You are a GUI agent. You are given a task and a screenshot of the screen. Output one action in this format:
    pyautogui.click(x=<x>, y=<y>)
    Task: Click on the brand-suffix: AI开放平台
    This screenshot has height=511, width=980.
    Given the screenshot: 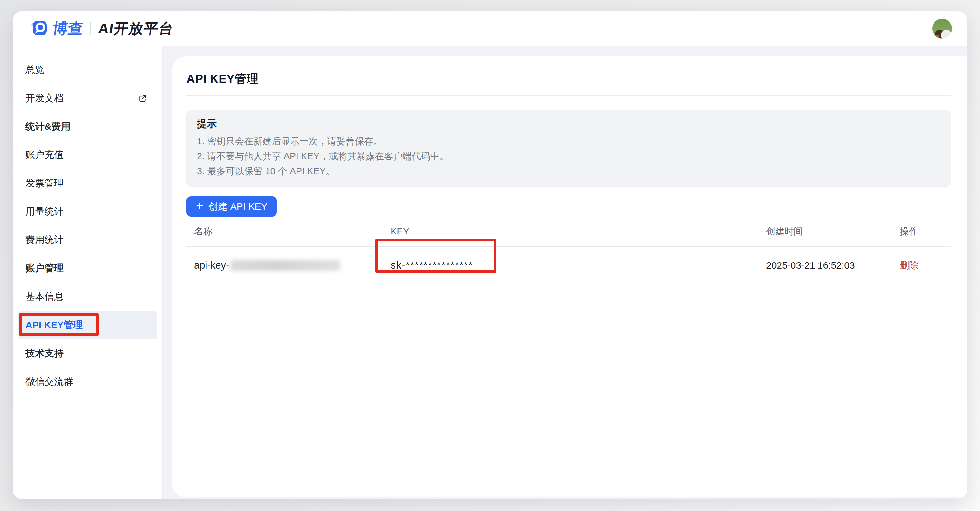 What is the action you would take?
    pyautogui.click(x=136, y=29)
    